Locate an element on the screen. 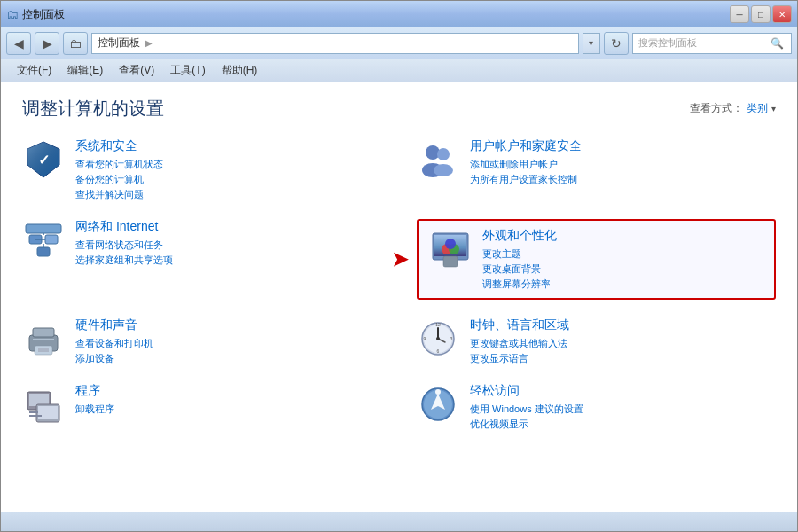 The height and width of the screenshot is (532, 798). dropdown-arrow-icon: ▾ is located at coordinates (591, 43).